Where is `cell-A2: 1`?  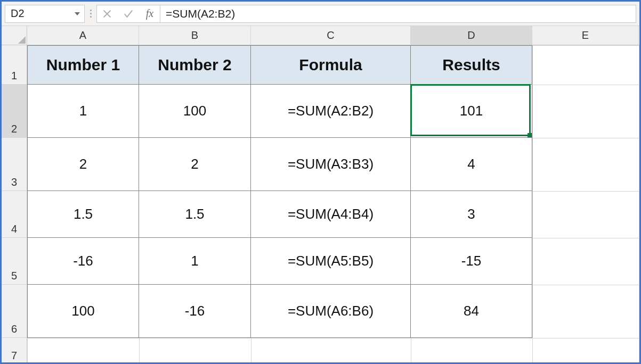
cell-A2: 1 is located at coordinates (83, 111).